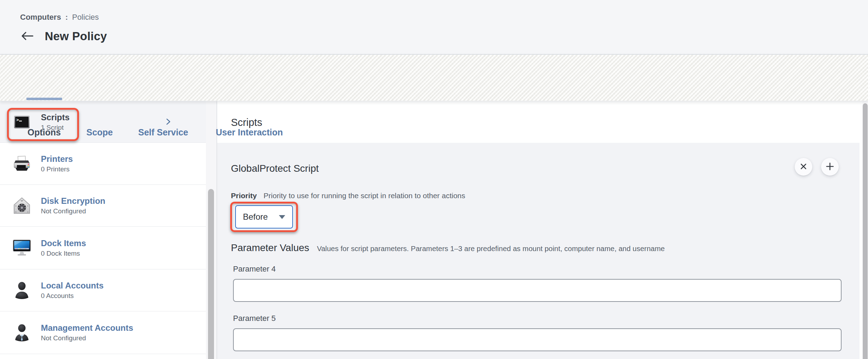 The height and width of the screenshot is (359, 868). What do you see at coordinates (99, 133) in the screenshot?
I see `tab-scope: Scope` at bounding box center [99, 133].